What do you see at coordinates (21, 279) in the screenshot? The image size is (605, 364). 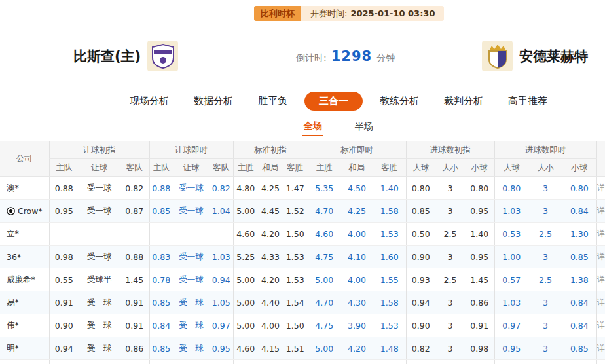 I see `company-name: 威廉希*` at bounding box center [21, 279].